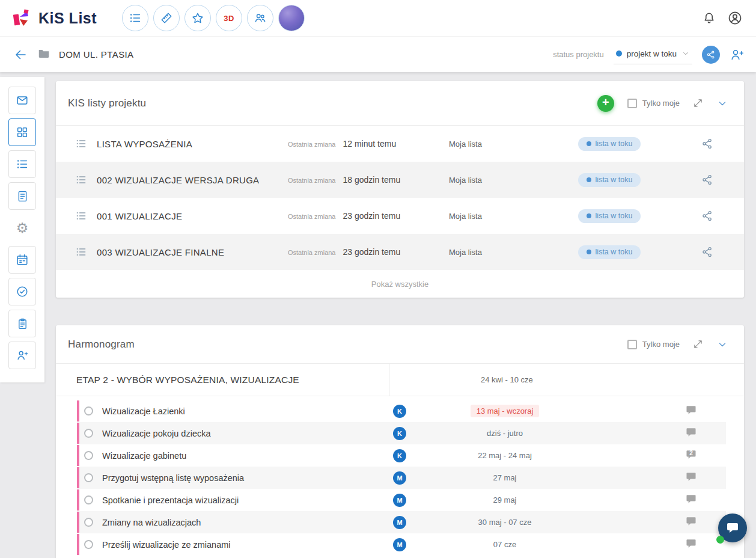  I want to click on notifications-bell-icon, so click(709, 18).